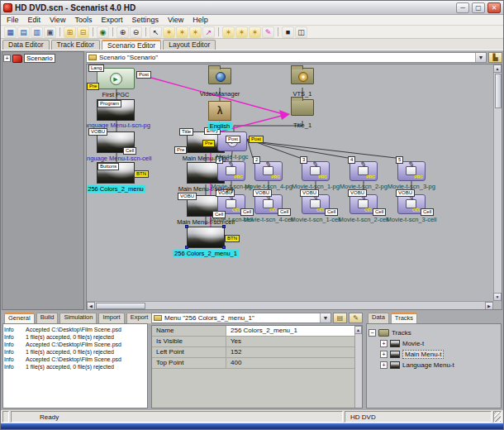  Describe the element at coordinates (402, 332) in the screenshot. I see `tracks-root-label: Tracks` at that location.